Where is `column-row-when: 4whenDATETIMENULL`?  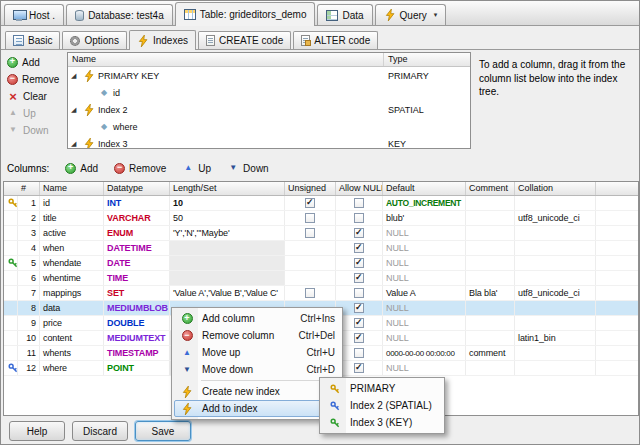 column-row-when: 4whenDATETIMENULL is located at coordinates (321, 248).